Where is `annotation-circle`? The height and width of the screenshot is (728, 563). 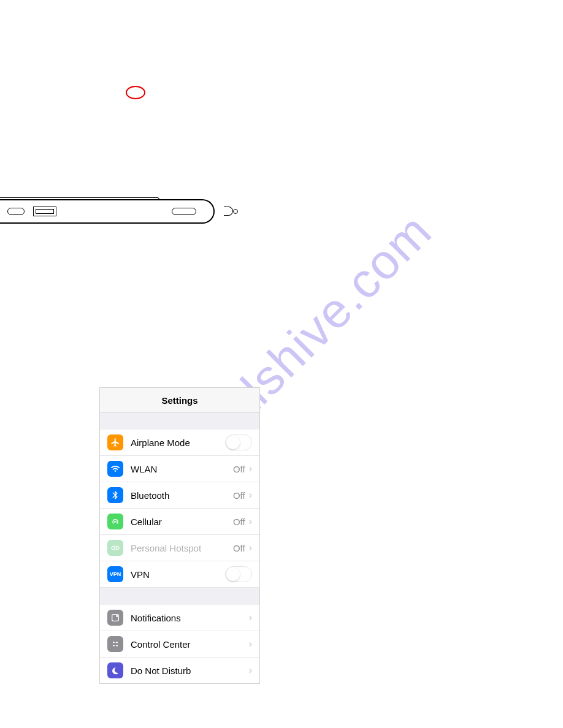 annotation-circle is located at coordinates (136, 93).